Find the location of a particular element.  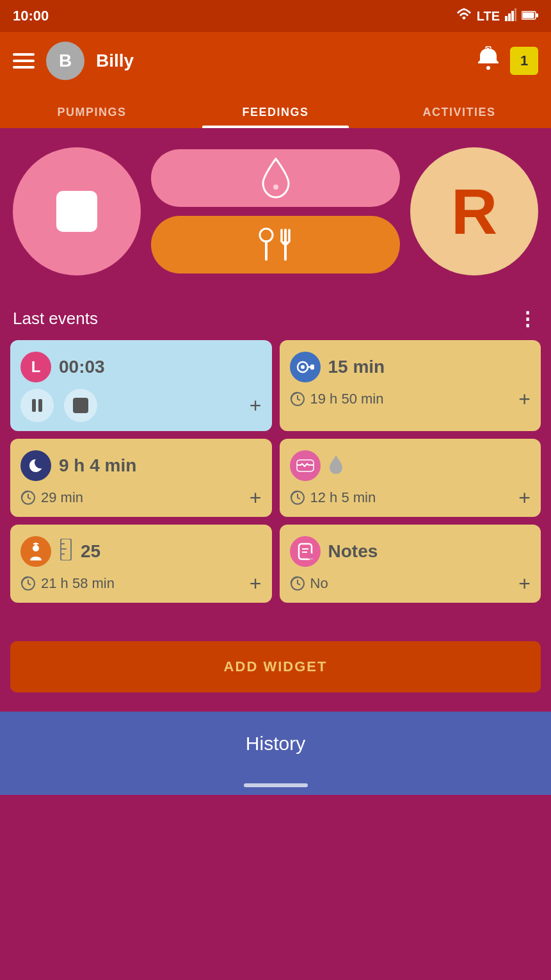

signal-icon is located at coordinates (511, 17).